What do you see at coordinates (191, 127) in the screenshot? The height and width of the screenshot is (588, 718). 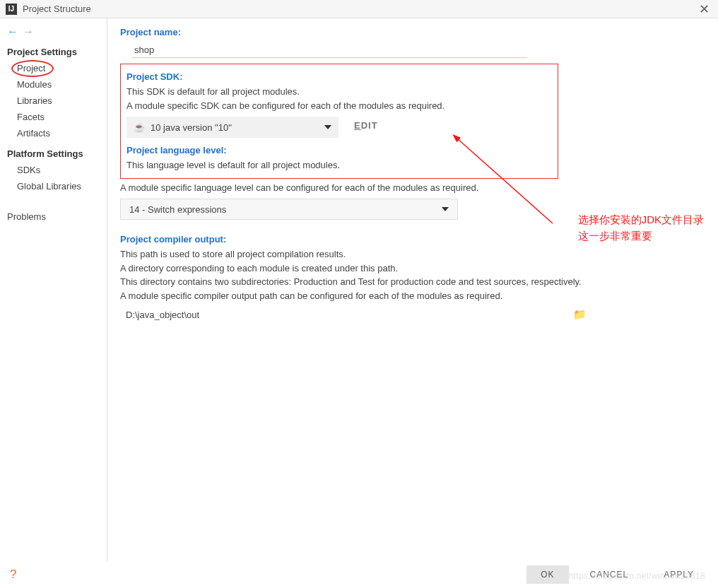 I see `sdk-value: 10 java version "10"` at bounding box center [191, 127].